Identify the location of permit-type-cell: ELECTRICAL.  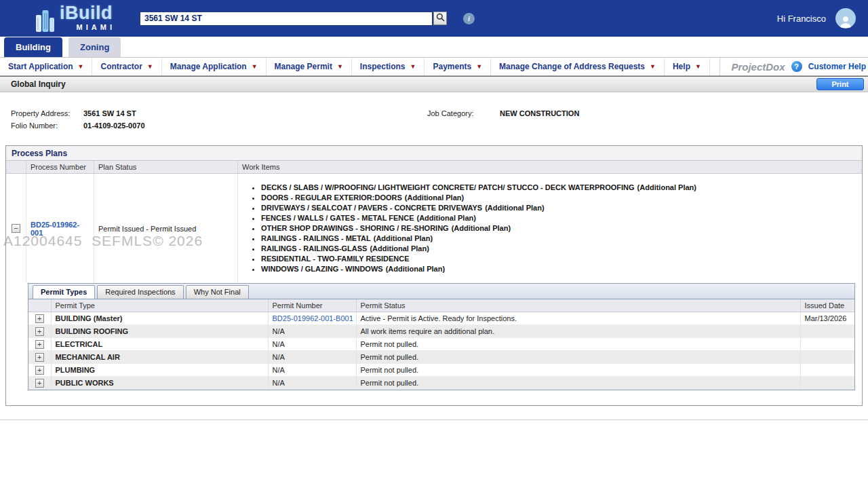
(159, 345).